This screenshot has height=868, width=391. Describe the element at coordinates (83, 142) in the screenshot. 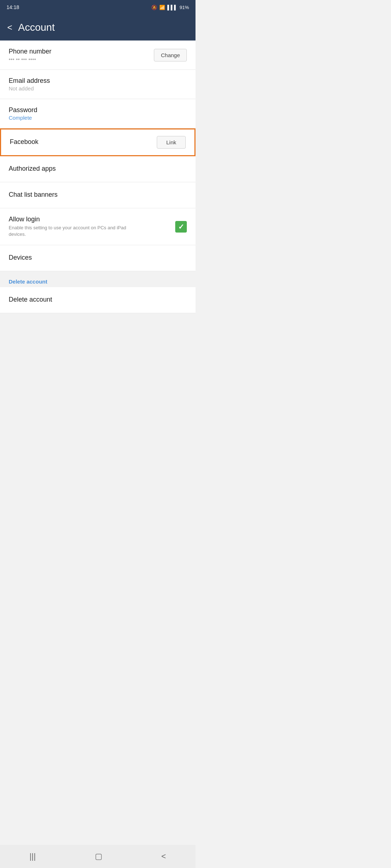

I see `facebook-label: Facebook` at that location.